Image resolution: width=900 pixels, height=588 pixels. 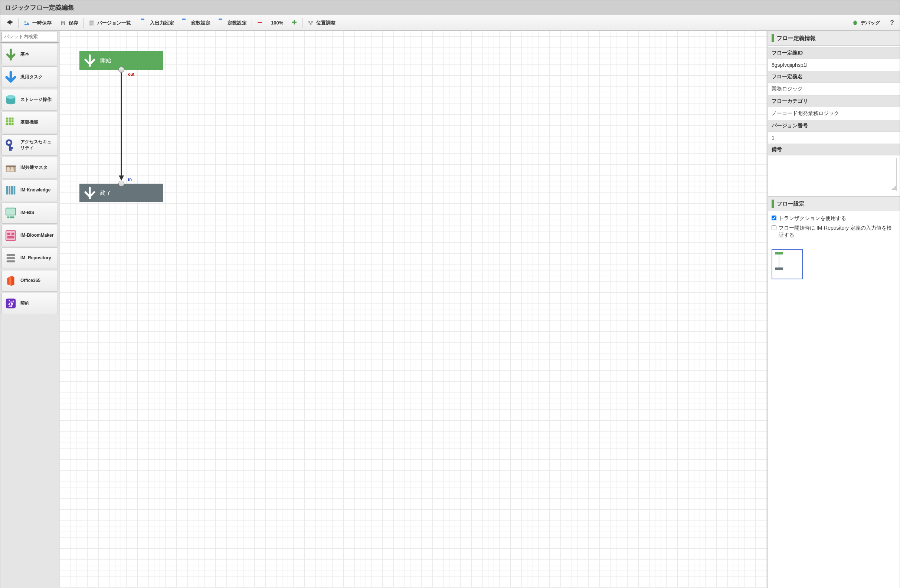 What do you see at coordinates (11, 258) in the screenshot?
I see `im-repository-icon` at bounding box center [11, 258].